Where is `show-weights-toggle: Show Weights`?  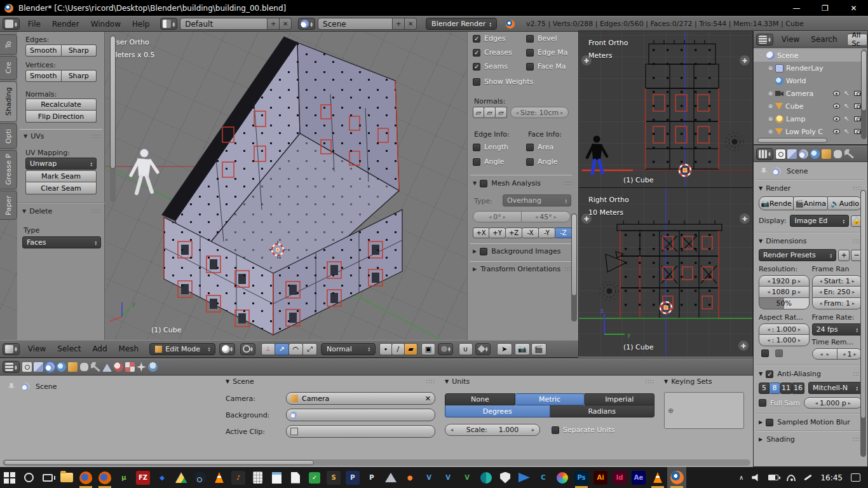 show-weights-toggle: Show Weights is located at coordinates (503, 81).